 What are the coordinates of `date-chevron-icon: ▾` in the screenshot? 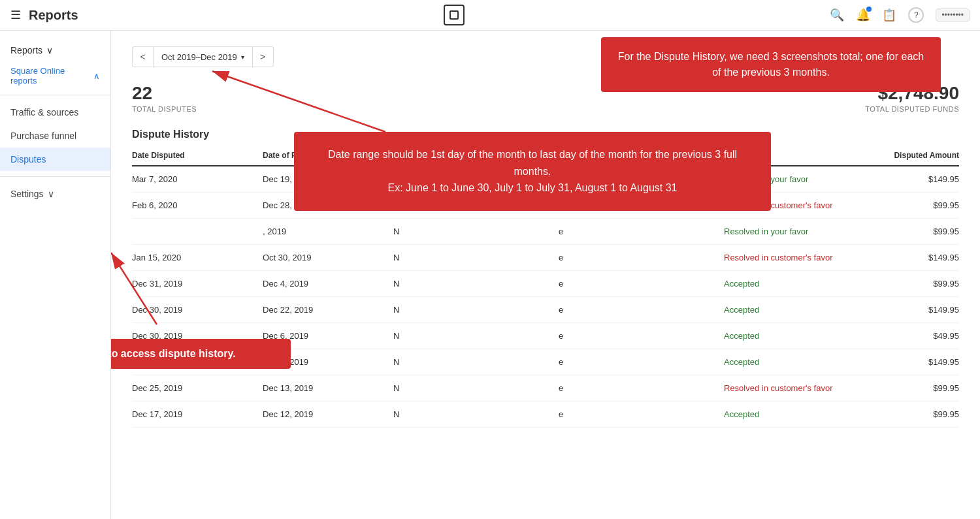 It's located at (243, 57).